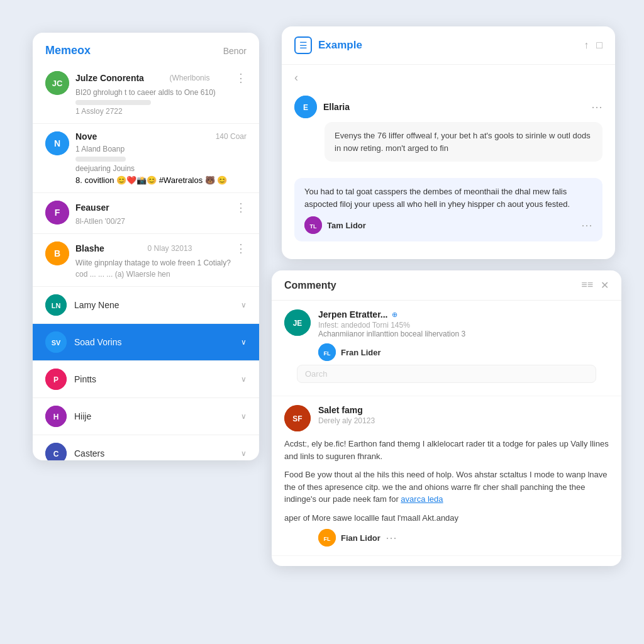  I want to click on comment-dots-salet: ⋯, so click(391, 538).